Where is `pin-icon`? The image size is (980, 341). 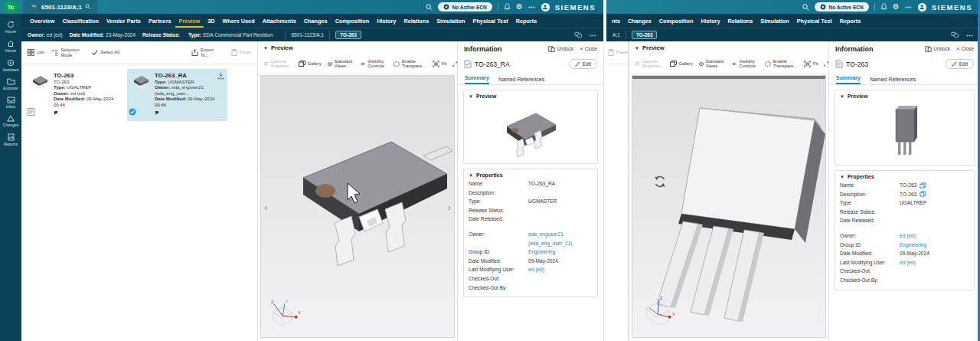 pin-icon is located at coordinates (88, 7).